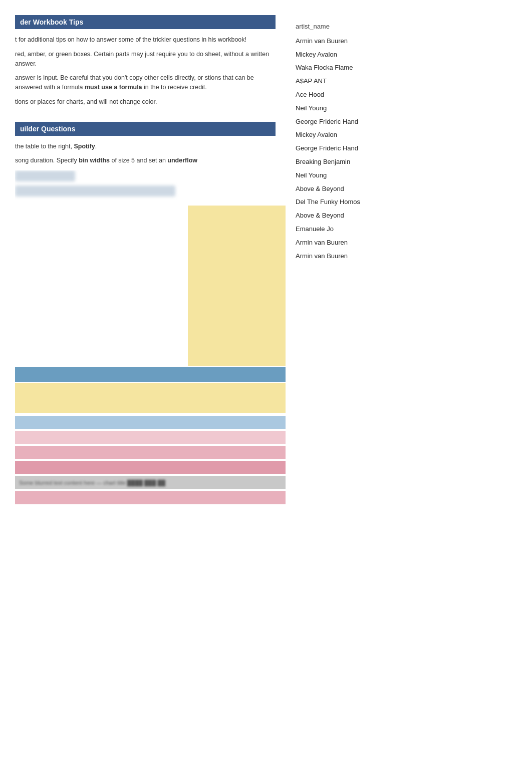 The height and width of the screenshot is (780, 532). What do you see at coordinates (145, 40) in the screenshot?
I see `tips-para-1: t for additional tips on how to answer s…` at bounding box center [145, 40].